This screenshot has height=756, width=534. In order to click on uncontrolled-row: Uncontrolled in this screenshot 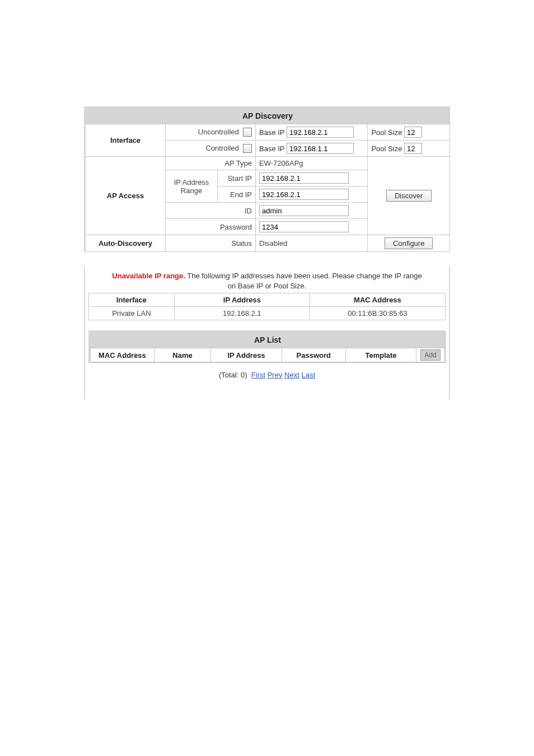, I will do `click(210, 132)`.